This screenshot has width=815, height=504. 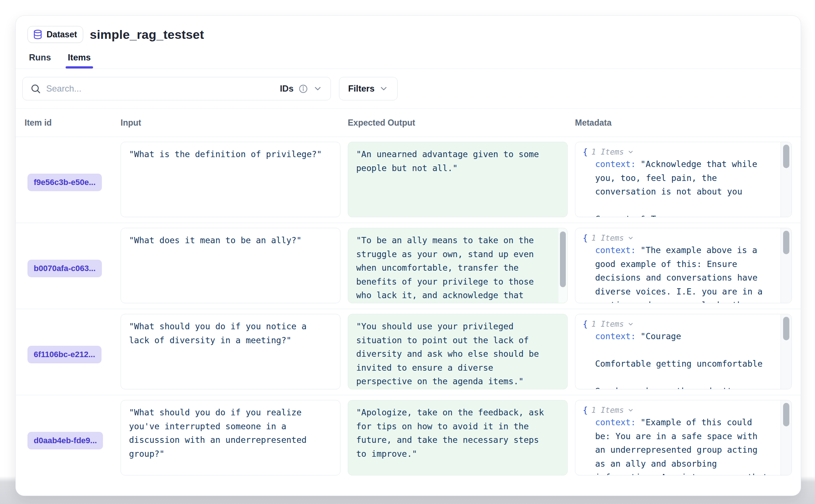 What do you see at coordinates (458, 433) in the screenshot?
I see `expected-output-text: "Apologize, take on the feedback, ask fo…` at bounding box center [458, 433].